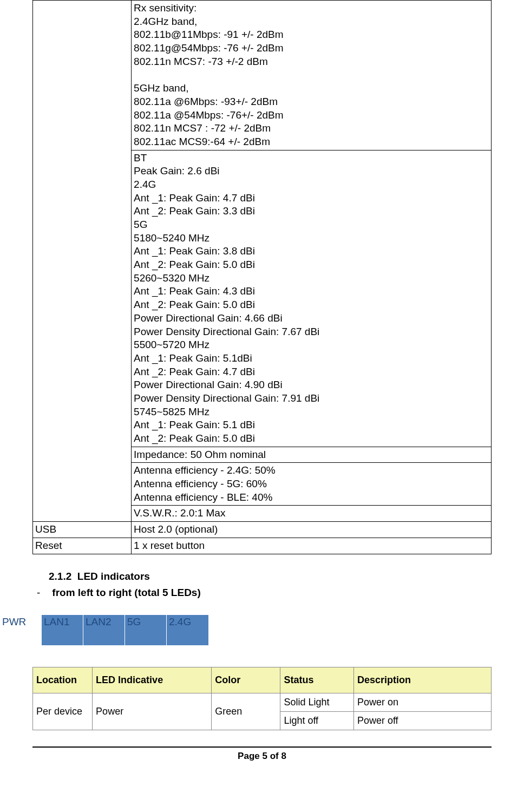 This screenshot has width=524, height=812. Describe the element at coordinates (126, 592) in the screenshot. I see `section-subtext: from left to right (total 5 LEDs)` at that location.